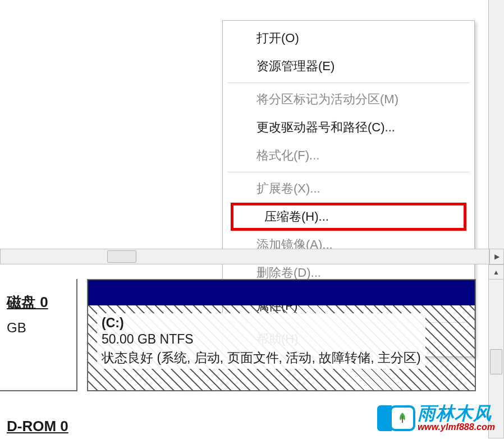 The image size is (504, 439). Describe the element at coordinates (496, 272) in the screenshot. I see `chevron-up-icon: ▲` at that location.